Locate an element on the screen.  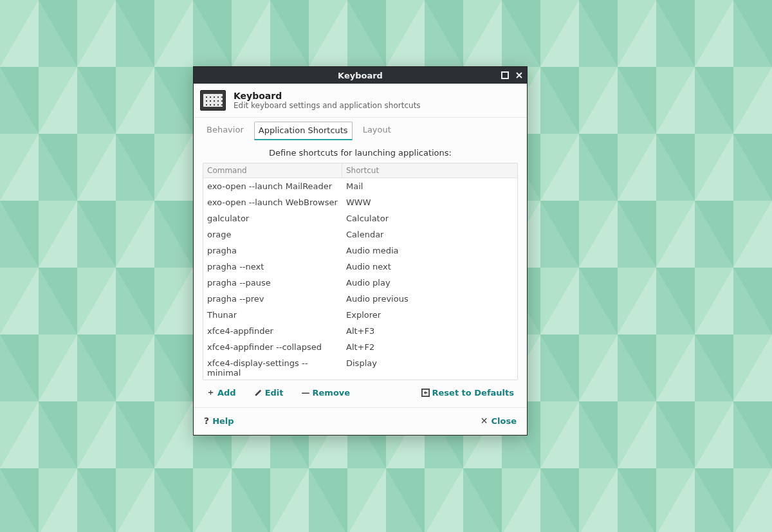
edit-label: Edit is located at coordinates (274, 392).